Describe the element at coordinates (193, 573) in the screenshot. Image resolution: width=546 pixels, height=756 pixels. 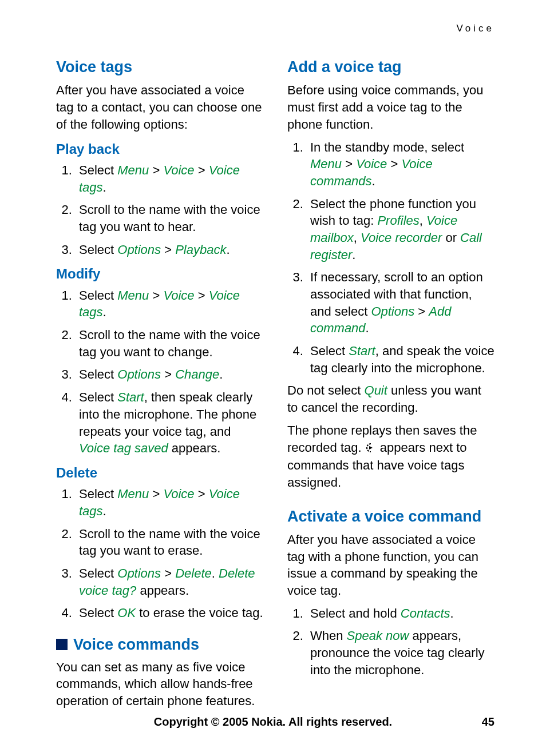
I see `menu-path: Delete` at that location.